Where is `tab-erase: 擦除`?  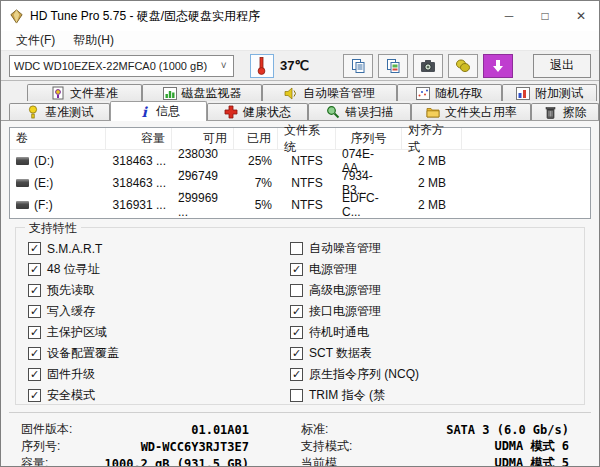 tab-erase: 擦除 is located at coordinates (565, 112).